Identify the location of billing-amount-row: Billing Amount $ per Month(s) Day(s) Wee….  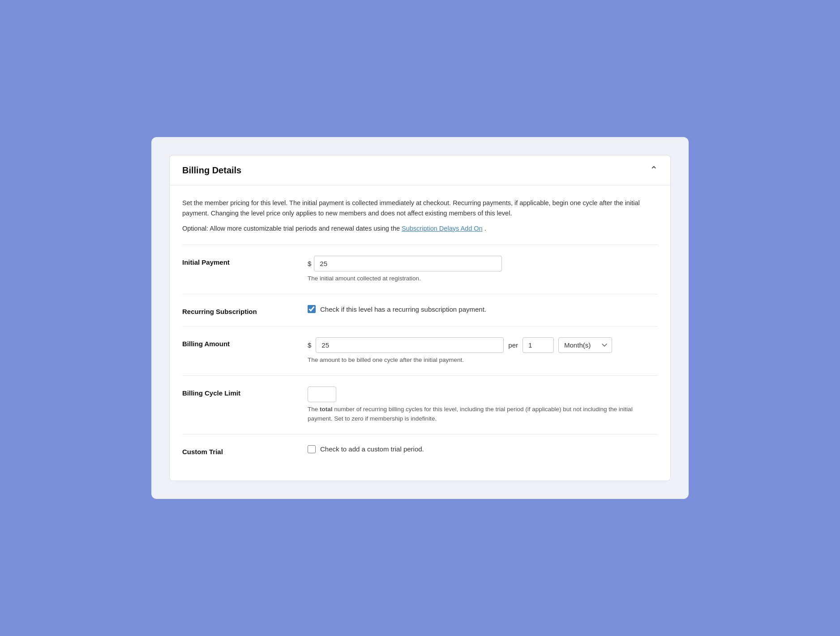
(420, 351).